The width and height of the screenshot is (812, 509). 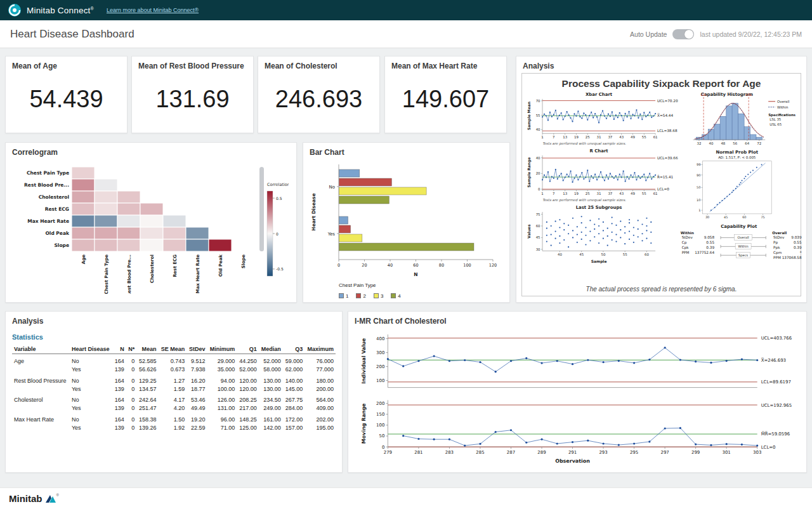 What do you see at coordinates (647, 255) in the screenshot?
I see `svg-text: 60` at bounding box center [647, 255].